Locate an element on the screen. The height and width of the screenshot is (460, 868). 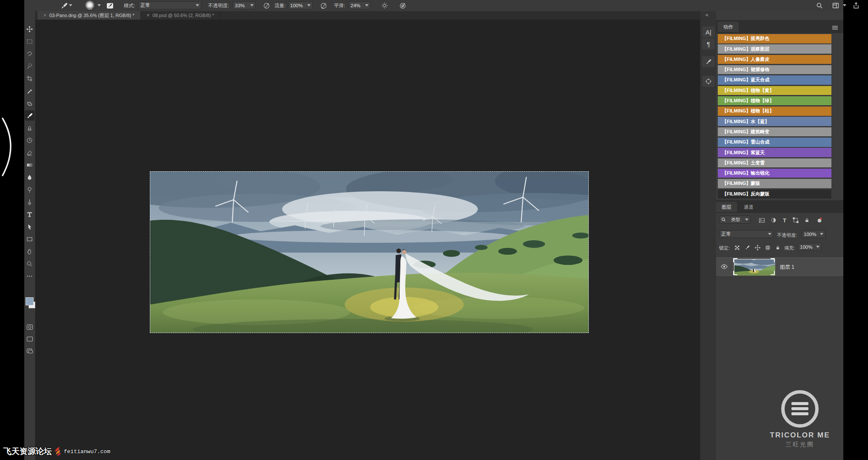
toggle-brush-panel-icon is located at coordinates (110, 6).